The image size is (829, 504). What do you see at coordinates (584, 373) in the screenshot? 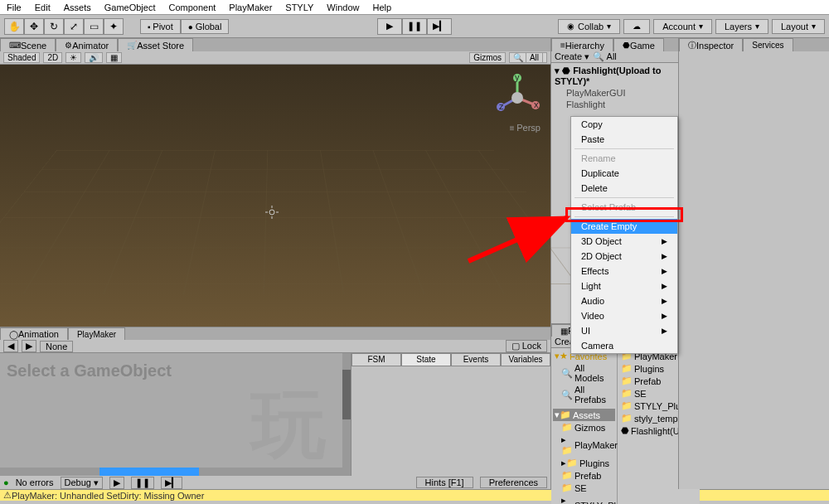
I see `all-models-filter: 🔍 All Models` at bounding box center [584, 373].